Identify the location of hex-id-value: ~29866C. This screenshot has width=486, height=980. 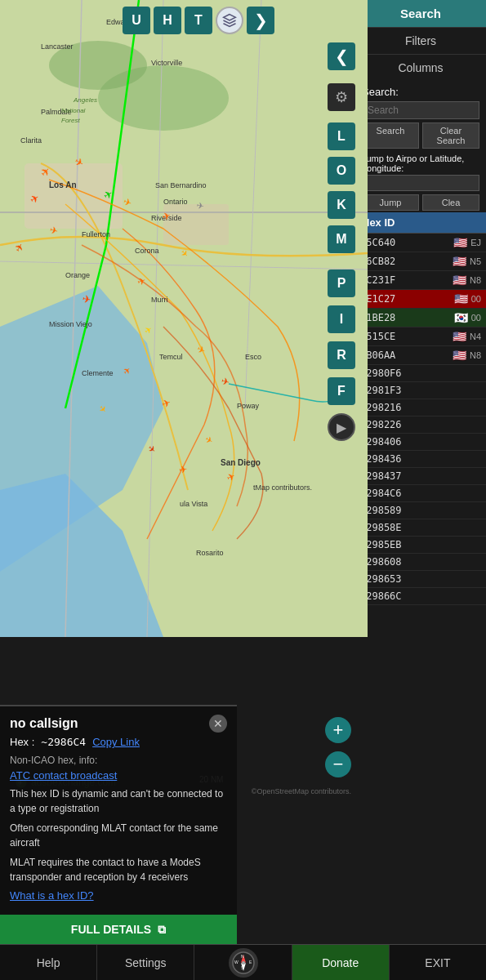
(421, 596).